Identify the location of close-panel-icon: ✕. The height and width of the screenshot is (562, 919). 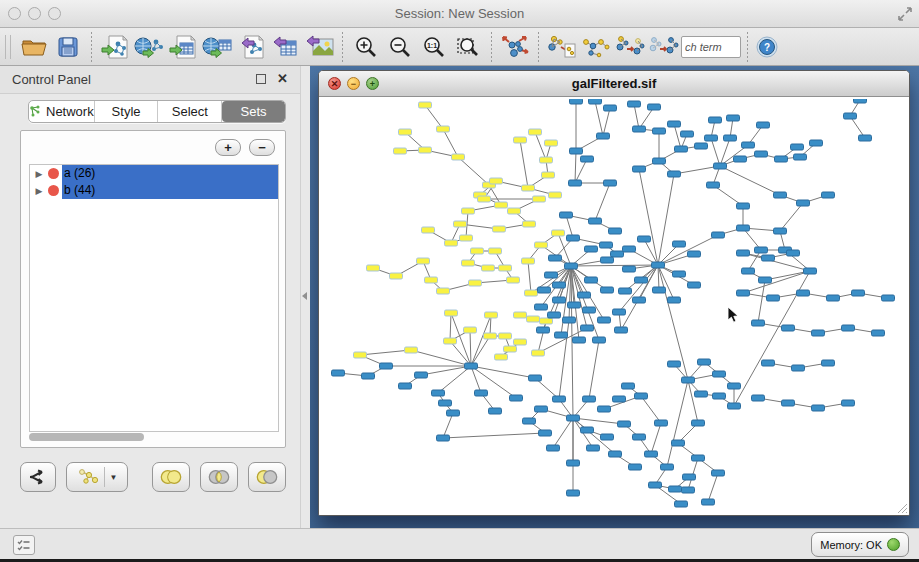
(282, 78).